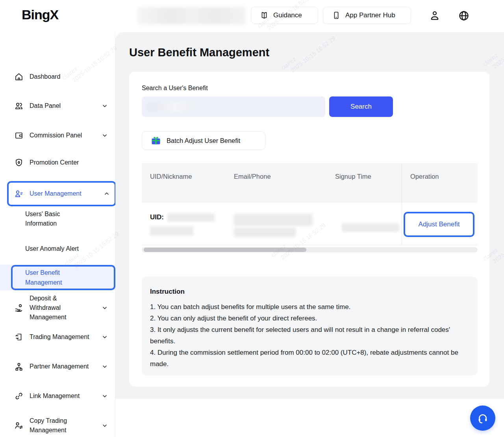 The image size is (504, 437). What do you see at coordinates (57, 278) in the screenshot?
I see `sidebar-subitem-label: User Benefit Management` at bounding box center [57, 278].